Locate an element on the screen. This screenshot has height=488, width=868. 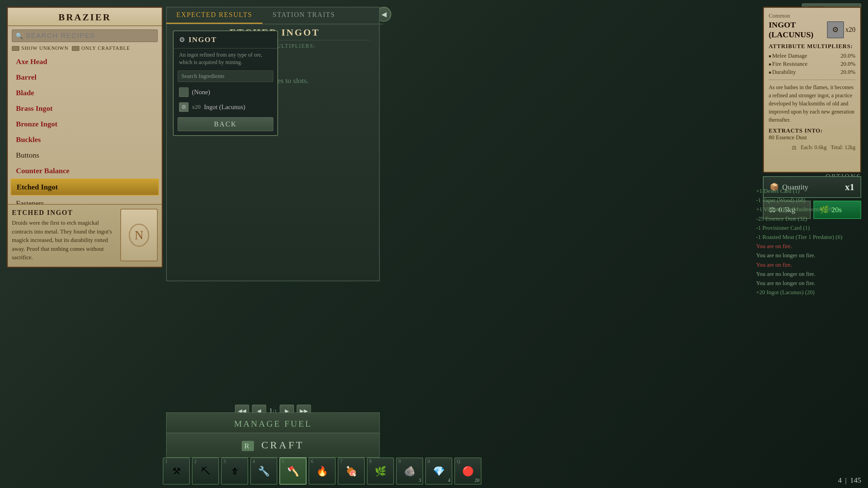
recipe-item: Buckles is located at coordinates (85, 140).